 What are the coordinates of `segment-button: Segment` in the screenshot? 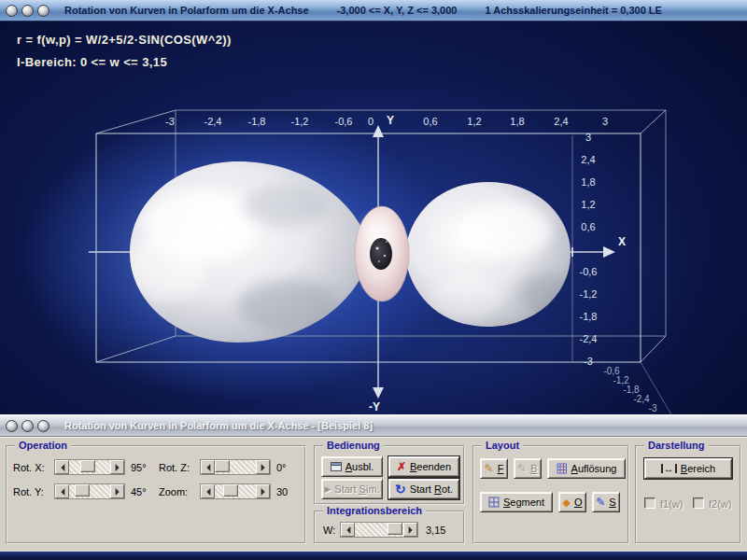 It's located at (516, 502).